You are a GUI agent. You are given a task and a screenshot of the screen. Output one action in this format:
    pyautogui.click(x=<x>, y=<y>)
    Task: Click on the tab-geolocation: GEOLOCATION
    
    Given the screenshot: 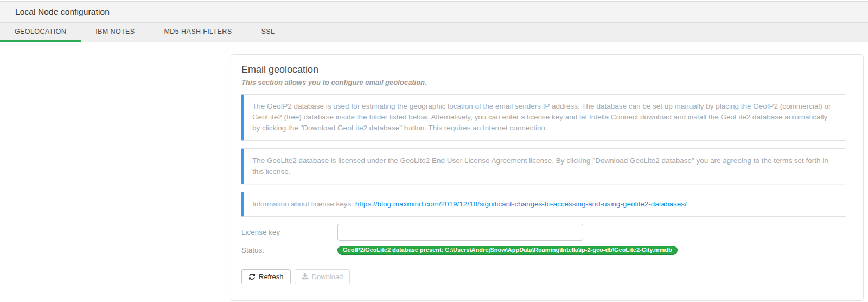 What is the action you would take?
    pyautogui.click(x=40, y=33)
    